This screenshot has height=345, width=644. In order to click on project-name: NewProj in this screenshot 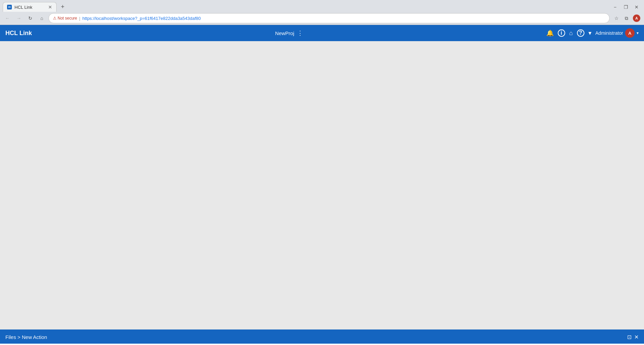, I will do `click(285, 33)`.